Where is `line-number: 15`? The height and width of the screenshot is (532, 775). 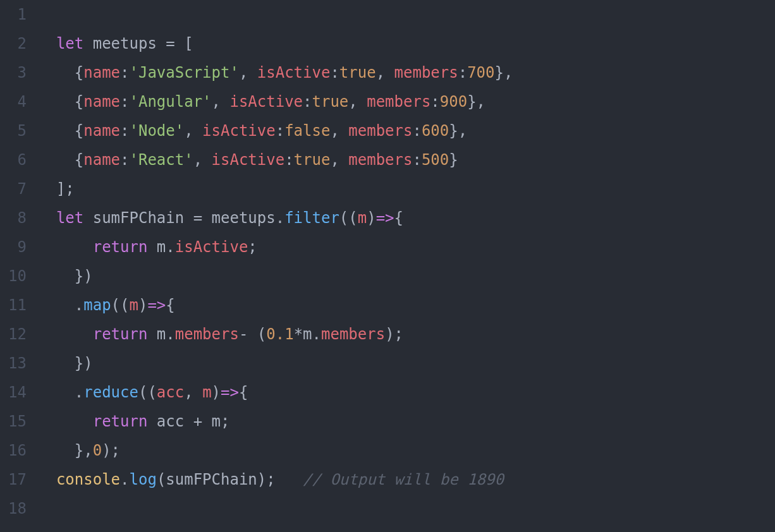 line-number: 15 is located at coordinates (13, 421).